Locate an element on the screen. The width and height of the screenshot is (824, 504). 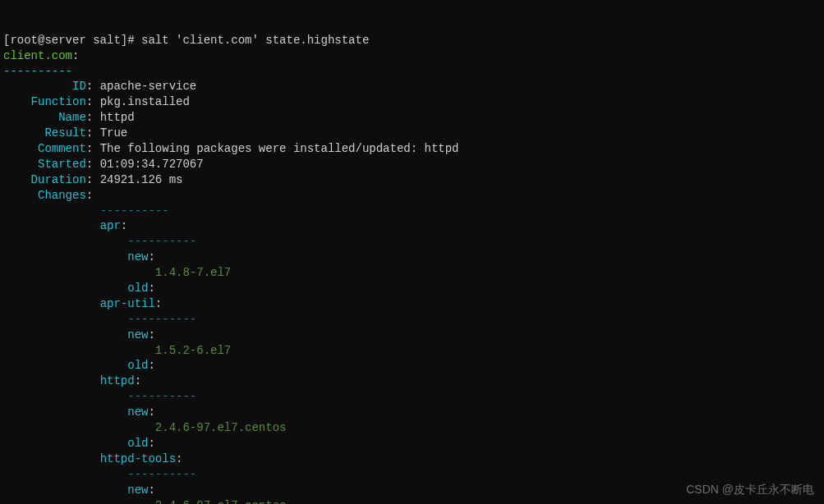
changes-sep: ---------- is located at coordinates (135, 211).